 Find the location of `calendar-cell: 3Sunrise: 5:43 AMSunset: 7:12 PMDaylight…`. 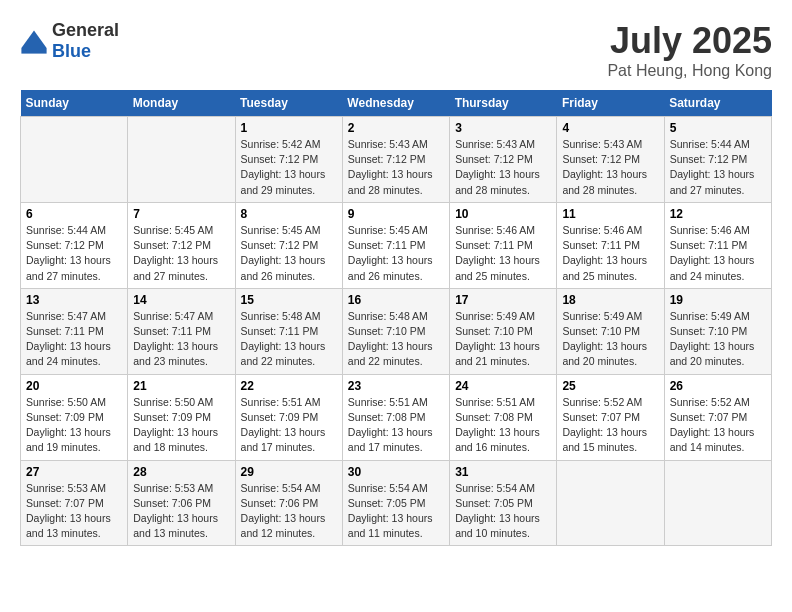

calendar-cell: 3Sunrise: 5:43 AMSunset: 7:12 PMDaylight… is located at coordinates (504, 160).